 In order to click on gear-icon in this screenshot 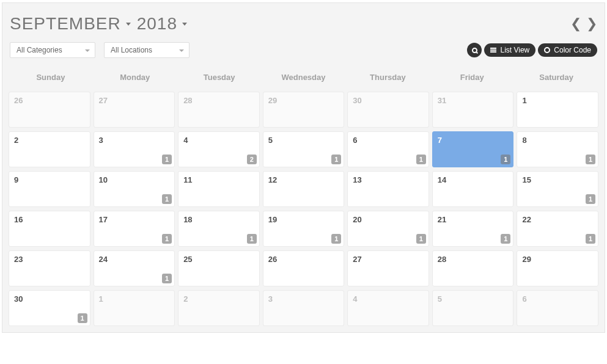, I will do `click(547, 50)`.